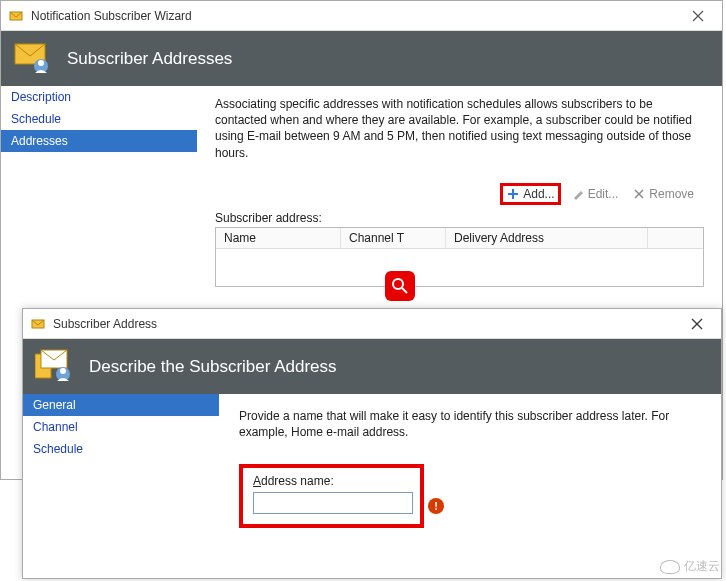 Image resolution: width=726 pixels, height=581 pixels. What do you see at coordinates (278, 238) in the screenshot?
I see `column-name: Name` at bounding box center [278, 238].